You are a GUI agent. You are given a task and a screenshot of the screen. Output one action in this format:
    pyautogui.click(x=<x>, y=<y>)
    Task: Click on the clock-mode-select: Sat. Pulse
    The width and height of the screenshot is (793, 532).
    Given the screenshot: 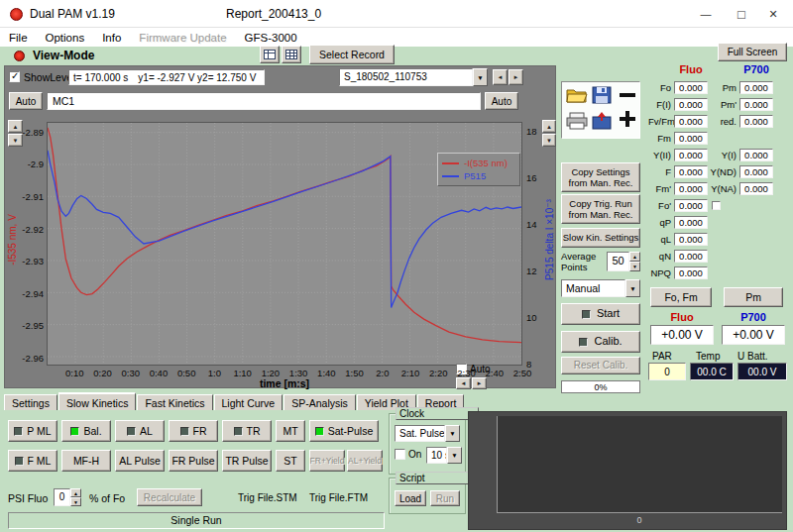 What is the action you would take?
    pyautogui.click(x=427, y=434)
    